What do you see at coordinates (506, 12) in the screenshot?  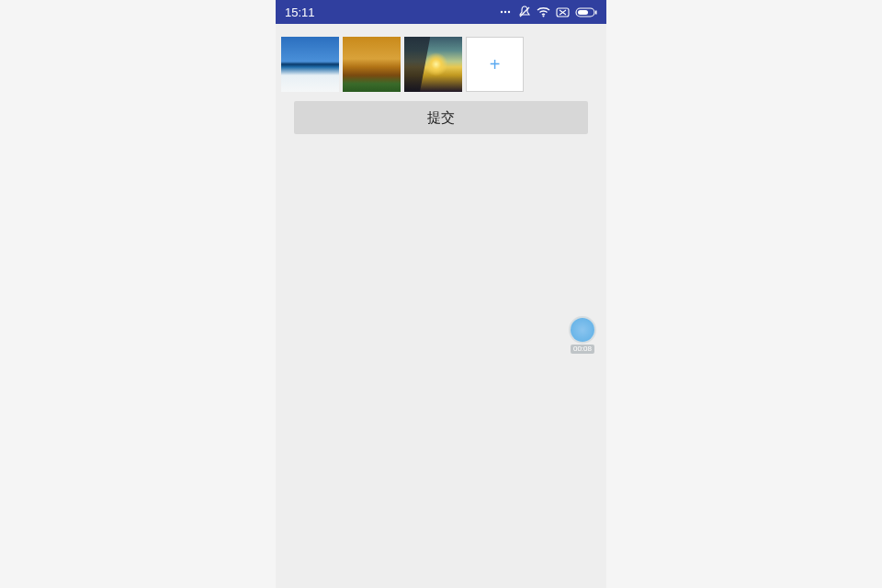 I see `more-icon` at bounding box center [506, 12].